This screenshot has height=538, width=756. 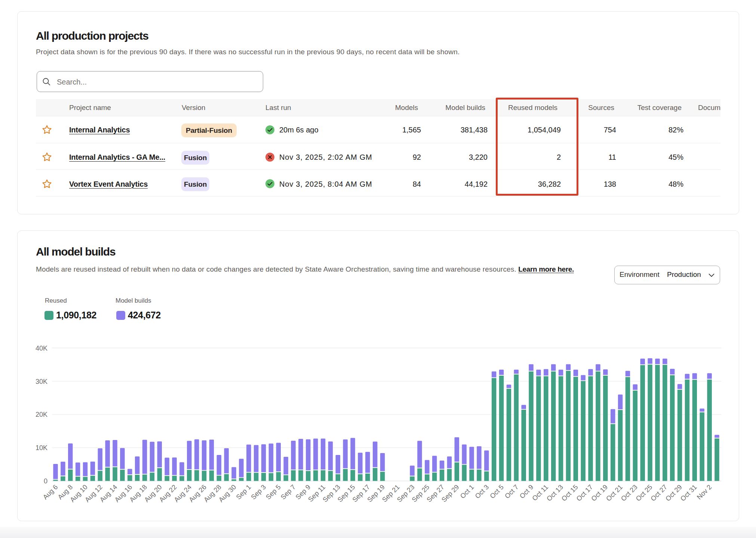 What do you see at coordinates (599, 493) in the screenshot?
I see `svg-text: Oct 19` at bounding box center [599, 493].